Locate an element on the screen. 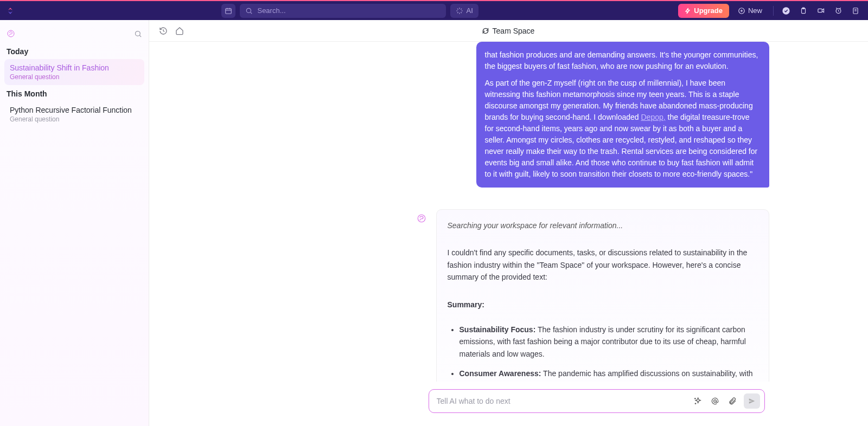 This screenshot has height=426, width=868. video-icon is located at coordinates (821, 11).